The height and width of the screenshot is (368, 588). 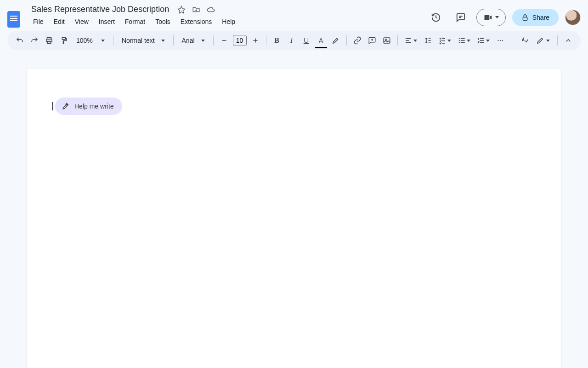 I want to click on line-spacing-button, so click(x=428, y=40).